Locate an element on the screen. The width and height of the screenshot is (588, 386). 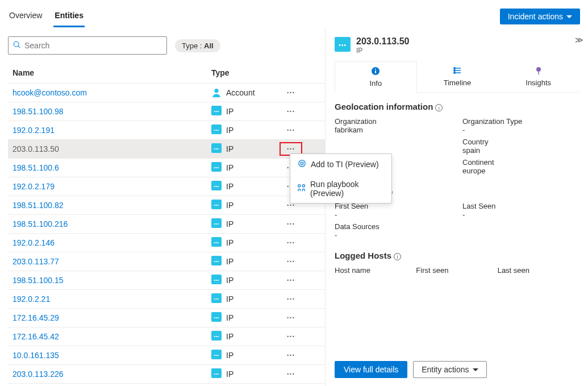
hosts-col-hostname: Host name is located at coordinates (375, 271).